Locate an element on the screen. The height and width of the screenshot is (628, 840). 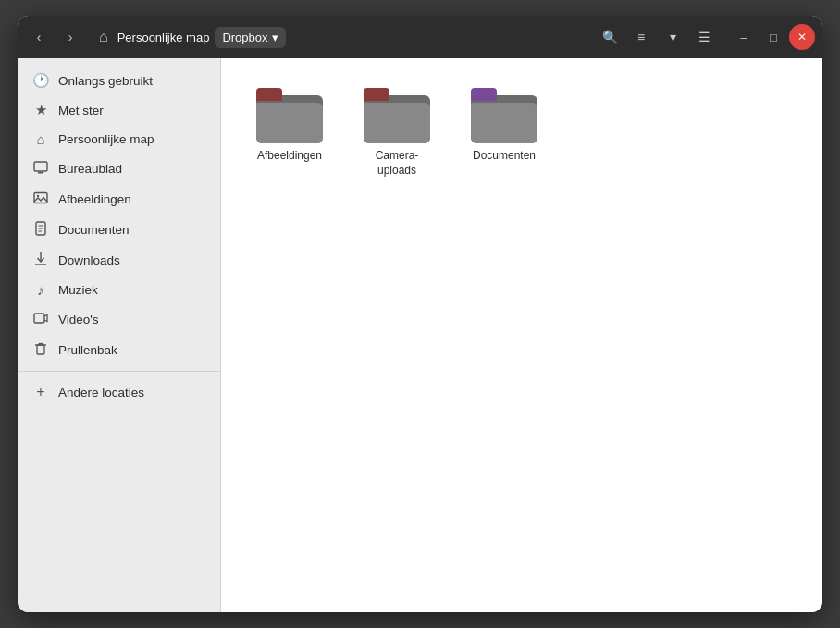
sidebar-label-recent: Onlangs gebruikt is located at coordinates (105, 81).